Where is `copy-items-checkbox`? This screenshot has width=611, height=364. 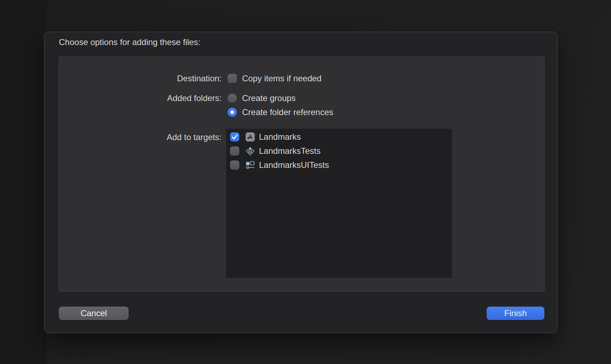
copy-items-checkbox is located at coordinates (232, 79).